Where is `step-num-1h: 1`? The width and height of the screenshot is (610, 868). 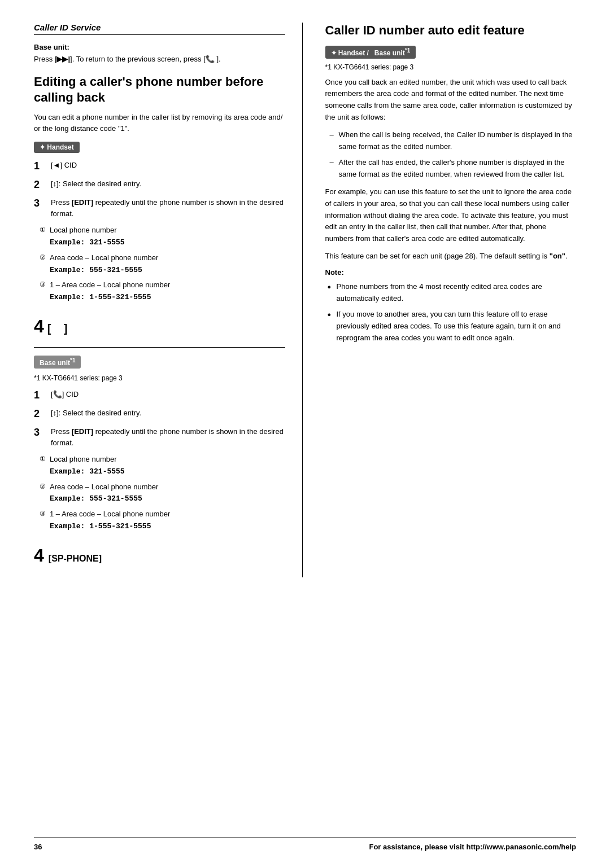 step-num-1h: 1 is located at coordinates (41, 166).